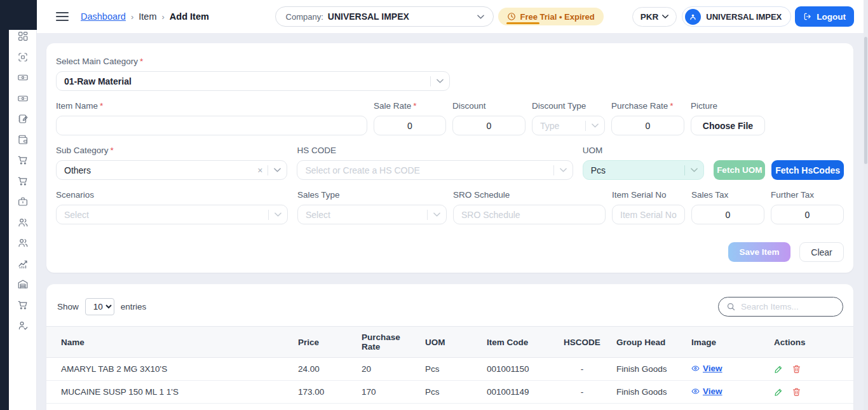  What do you see at coordinates (831, 17) in the screenshot?
I see `logout-label: Logout` at bounding box center [831, 17].